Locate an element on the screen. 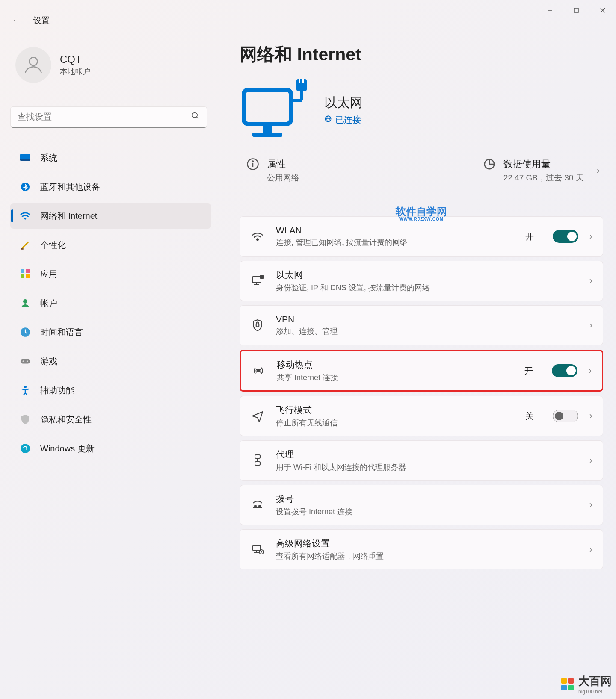  wlan-toggle is located at coordinates (566, 236).